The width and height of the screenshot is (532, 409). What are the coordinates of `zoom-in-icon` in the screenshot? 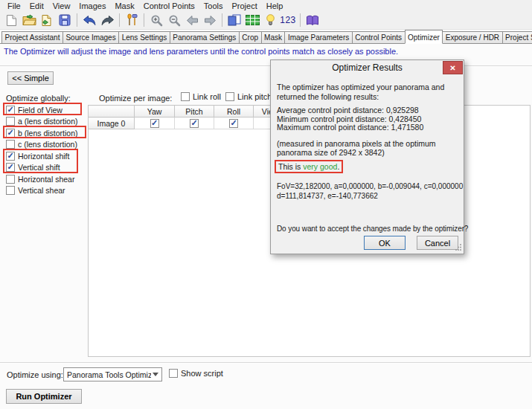 It's located at (156, 20).